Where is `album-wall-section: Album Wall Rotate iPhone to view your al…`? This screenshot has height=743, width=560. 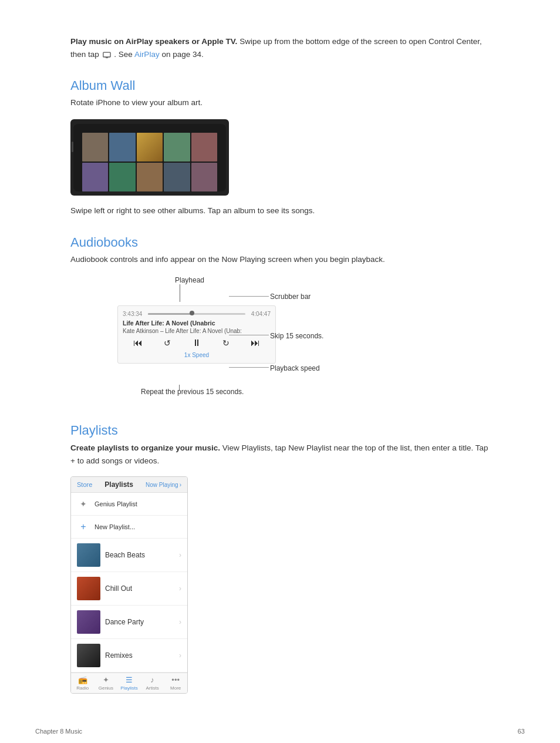
album-wall-section: Album Wall Rotate iPhone to view your al… is located at coordinates (280, 148).